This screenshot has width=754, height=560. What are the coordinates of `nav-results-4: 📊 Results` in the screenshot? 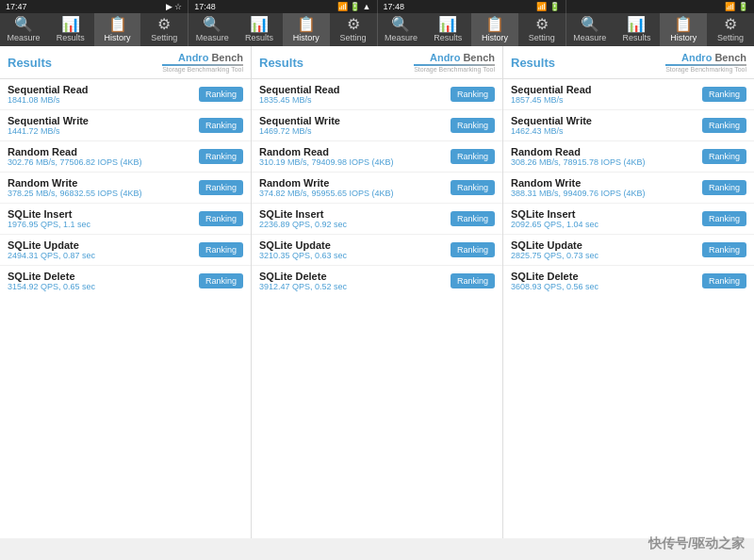 It's located at (637, 30).